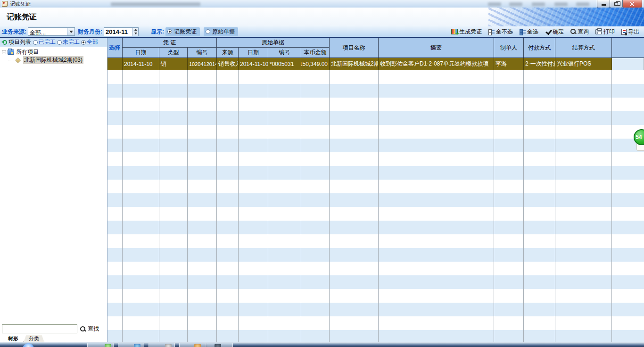 This screenshot has width=644, height=347. Describe the element at coordinates (605, 32) in the screenshot. I see `print-button: 打印` at that location.